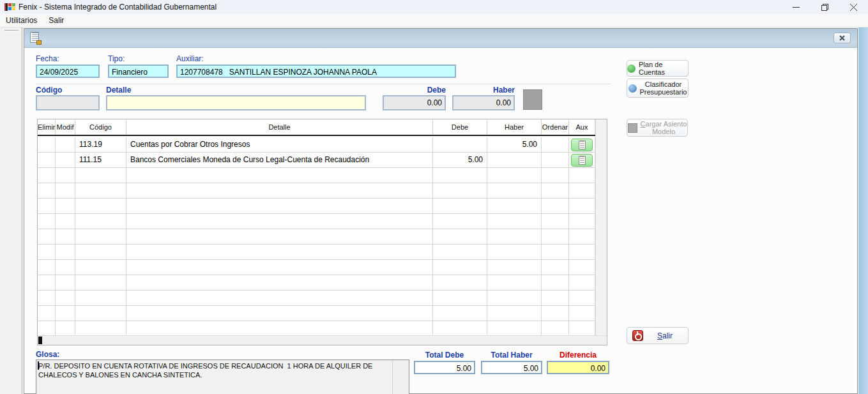 This screenshot has width=868, height=394. Describe the element at coordinates (533, 100) in the screenshot. I see `add-entry-button` at that location.